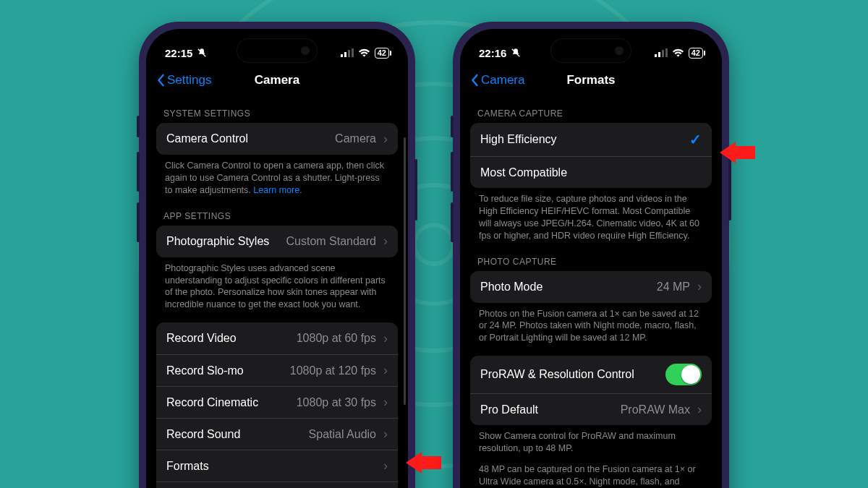 This screenshot has height=488, width=868. Describe the element at coordinates (277, 370) in the screenshot. I see `row-record-slomo: Record Slo-mo 1080p at 120 fps›` at that location.